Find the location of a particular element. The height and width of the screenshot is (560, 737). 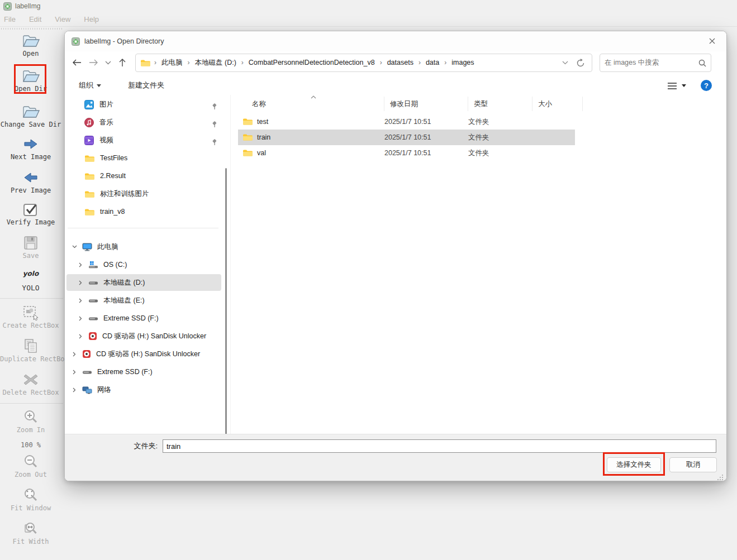

tool-delete-rectbox: Delete RectBox is located at coordinates (31, 383).